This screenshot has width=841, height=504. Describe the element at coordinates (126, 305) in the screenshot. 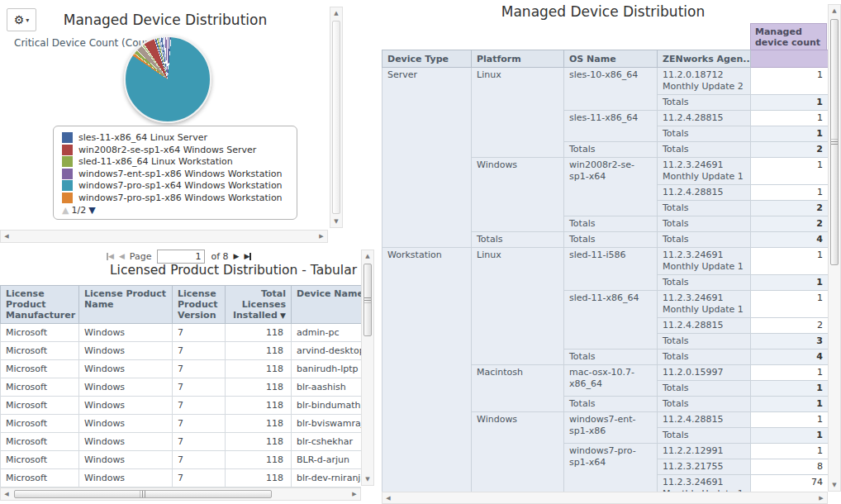

I see `column-header: License Product Name` at that location.